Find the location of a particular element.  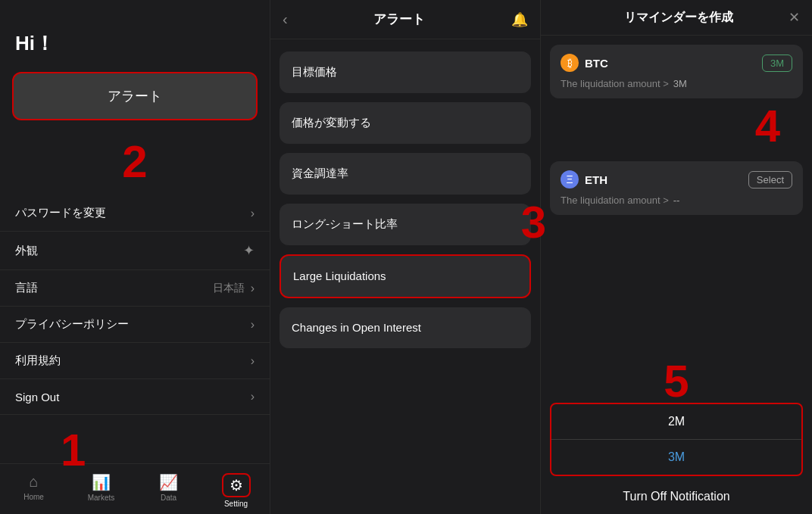

eth-info: Ξ ETH is located at coordinates (584, 179).